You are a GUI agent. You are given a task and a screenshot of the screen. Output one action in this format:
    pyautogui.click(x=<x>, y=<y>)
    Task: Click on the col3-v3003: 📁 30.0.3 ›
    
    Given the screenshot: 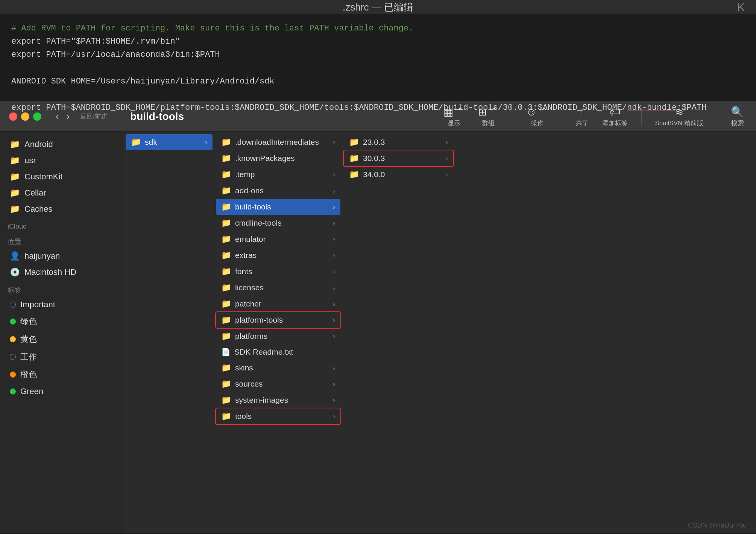 What is the action you would take?
    pyautogui.click(x=399, y=158)
    